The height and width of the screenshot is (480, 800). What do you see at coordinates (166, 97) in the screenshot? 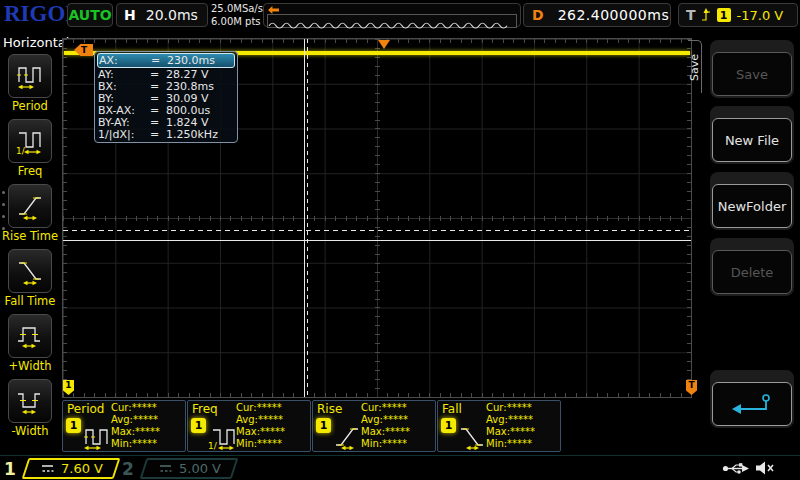
I see `cursor-measurement-overlay: AX: = 230.0ms AY: = 28.27 V BX: = 230.8m…` at bounding box center [166, 97].